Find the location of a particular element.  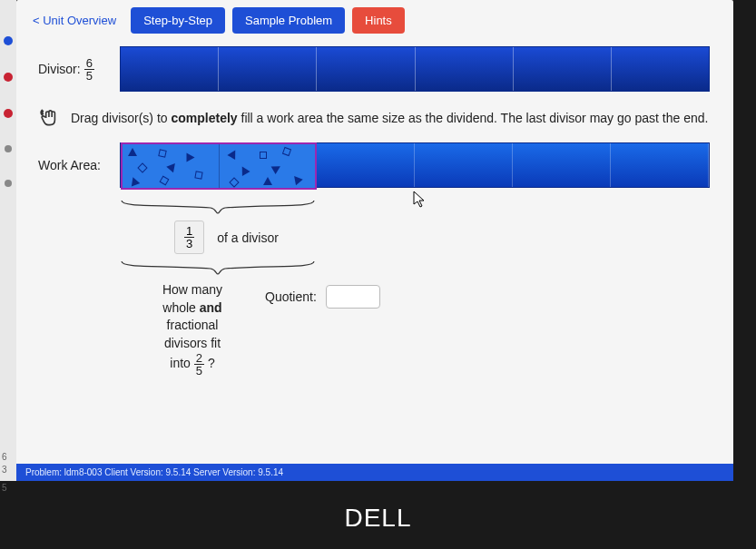

quotient-input is located at coordinates (353, 297).